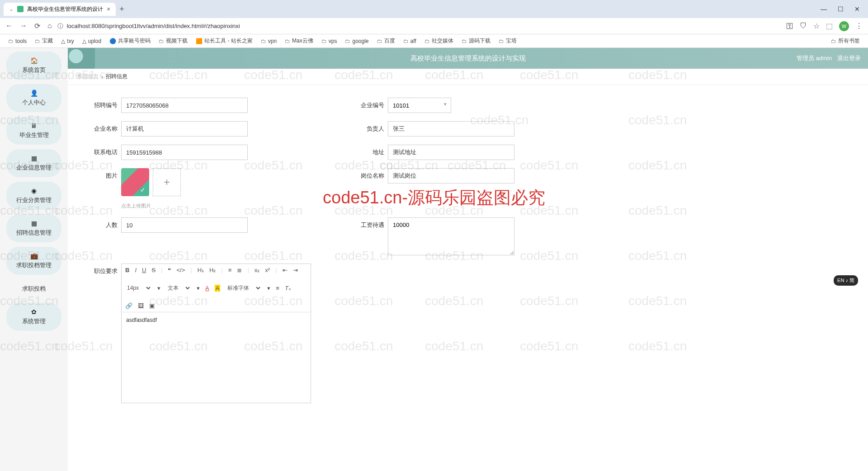 The height and width of the screenshot is (471, 868). What do you see at coordinates (468, 77) in the screenshot?
I see `breadcrumb: 系统首页 › 招聘信息` at bounding box center [468, 77].